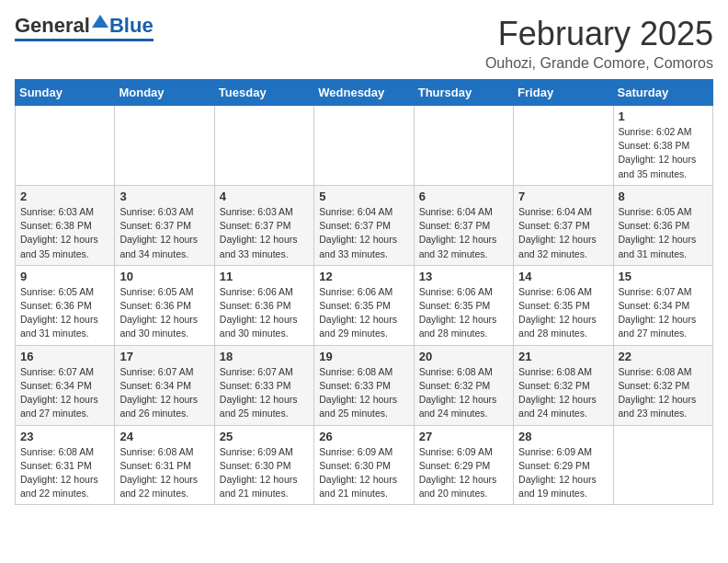 This screenshot has width=728, height=563. Describe the element at coordinates (463, 357) in the screenshot. I see `day-number: 20` at that location.